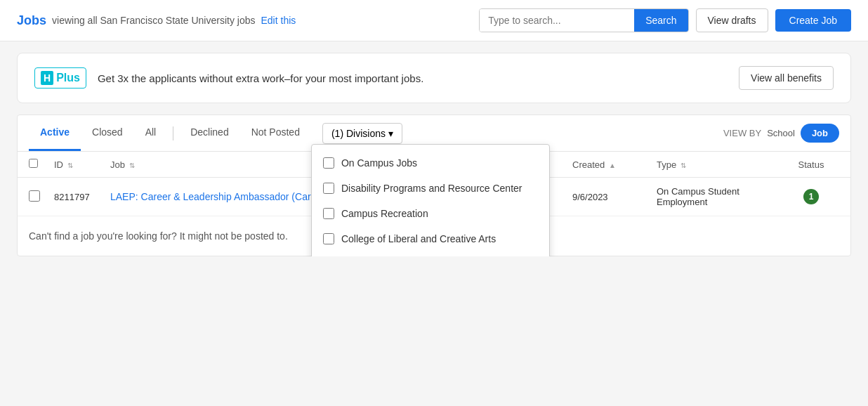 The width and height of the screenshot is (868, 406). Describe the element at coordinates (55, 133) in the screenshot. I see `tab-active: Active` at that location.